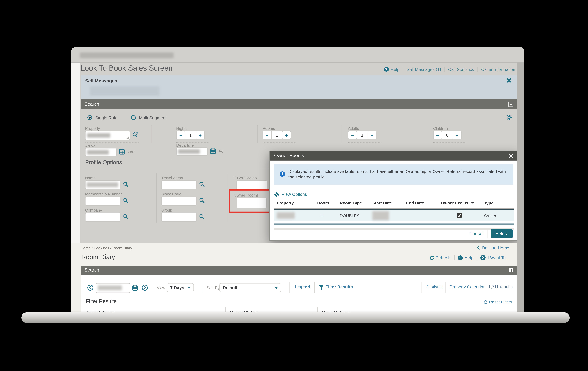 The image size is (588, 371). What do you see at coordinates (101, 152) in the screenshot?
I see `arrival-input` at bounding box center [101, 152].